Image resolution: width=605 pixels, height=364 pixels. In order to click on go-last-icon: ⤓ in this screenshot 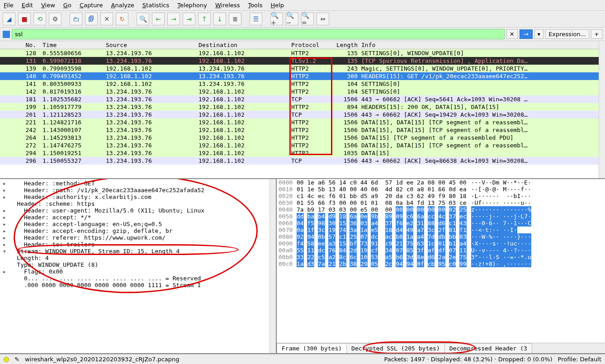, I will do `click(220, 19)`.